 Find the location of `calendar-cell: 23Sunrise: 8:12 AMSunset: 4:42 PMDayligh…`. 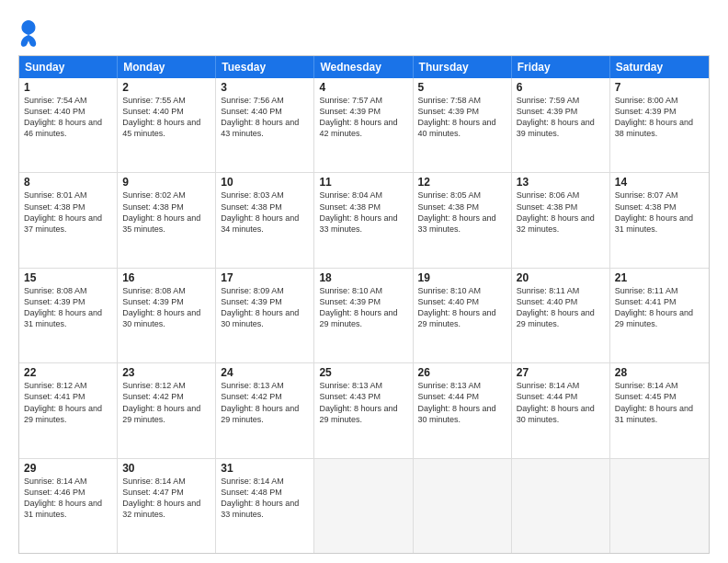

calendar-cell: 23Sunrise: 8:12 AMSunset: 4:42 PMDayligh… is located at coordinates (167, 410).